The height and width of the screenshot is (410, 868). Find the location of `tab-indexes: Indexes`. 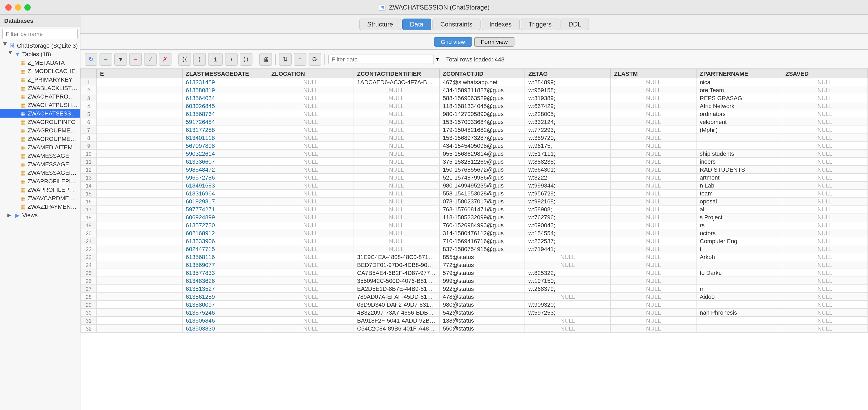

tab-indexes: Indexes is located at coordinates (501, 24).